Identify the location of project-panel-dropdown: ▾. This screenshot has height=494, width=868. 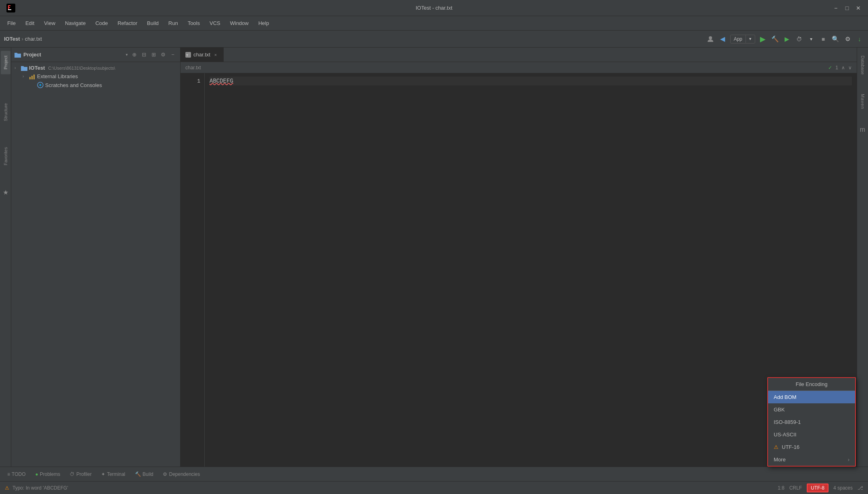
(127, 55).